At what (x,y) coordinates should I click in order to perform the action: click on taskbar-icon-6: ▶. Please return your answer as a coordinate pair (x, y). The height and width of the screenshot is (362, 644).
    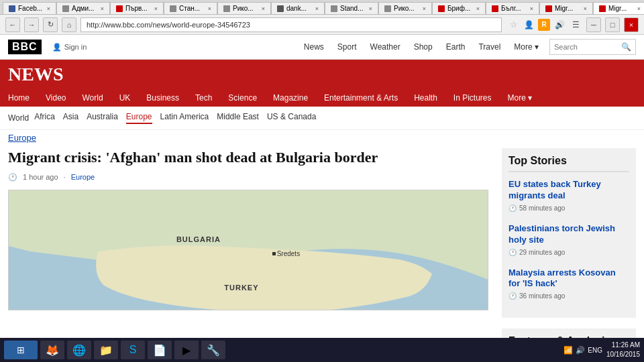
    Looking at the image, I should click on (186, 350).